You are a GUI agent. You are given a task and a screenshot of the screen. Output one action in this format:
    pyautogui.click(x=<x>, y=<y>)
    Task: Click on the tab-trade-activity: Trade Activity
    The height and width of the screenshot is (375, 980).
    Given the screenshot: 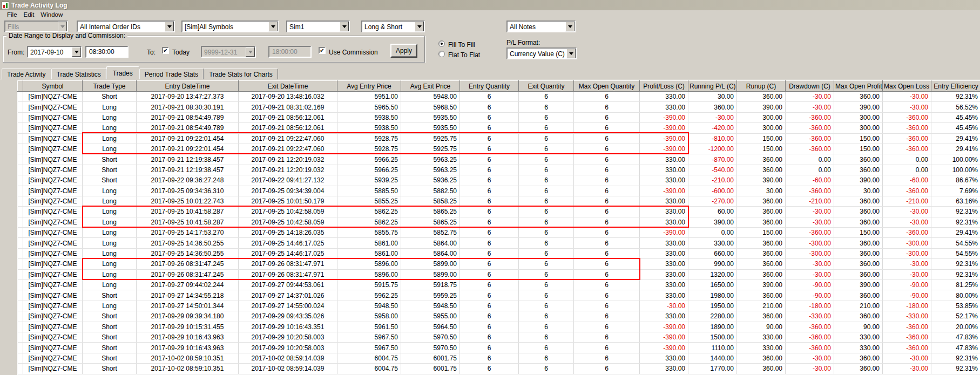 What is the action you would take?
    pyautogui.click(x=26, y=74)
    